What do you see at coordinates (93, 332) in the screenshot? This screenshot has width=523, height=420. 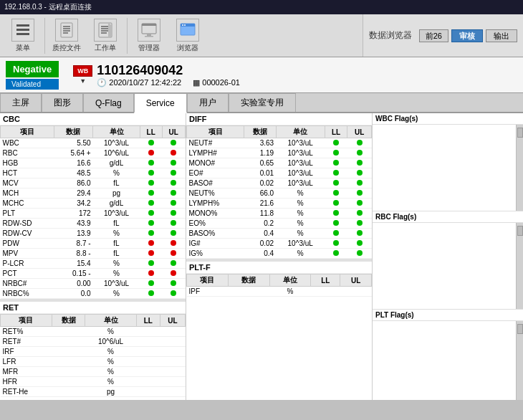 I see `ret-row-0: RET% %` at bounding box center [93, 332].